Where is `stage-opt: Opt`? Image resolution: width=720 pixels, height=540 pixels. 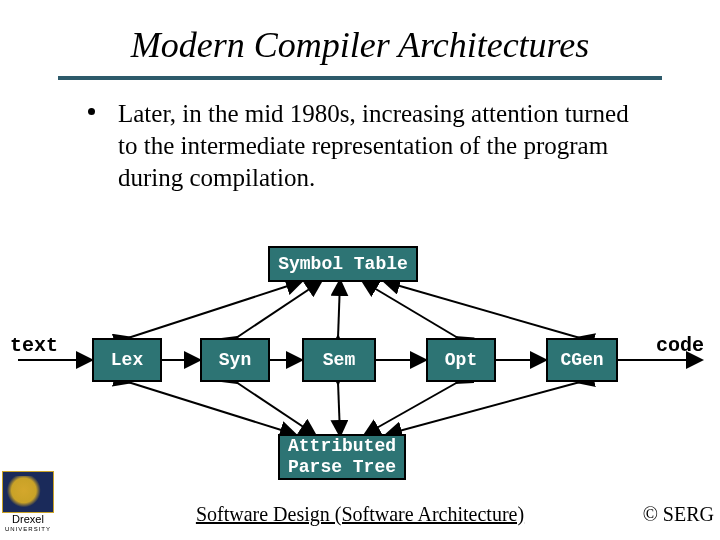 stage-opt: Opt is located at coordinates (461, 360).